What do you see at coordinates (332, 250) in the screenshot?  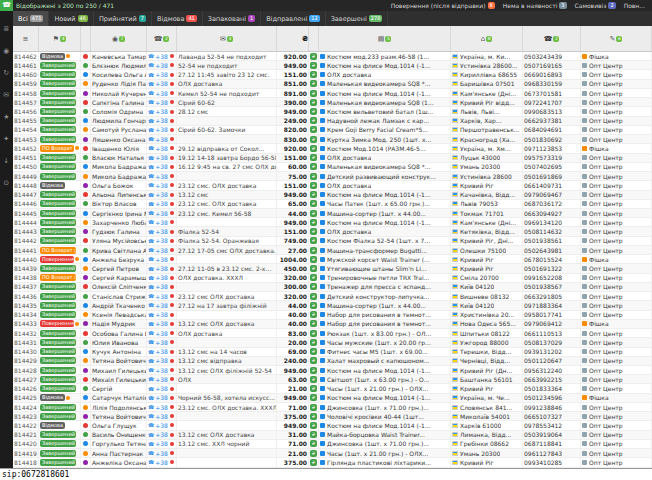 I see `table-row: 814441 ПО Возврат ск. Крива Світлана Ан.…` at bounding box center [332, 250].